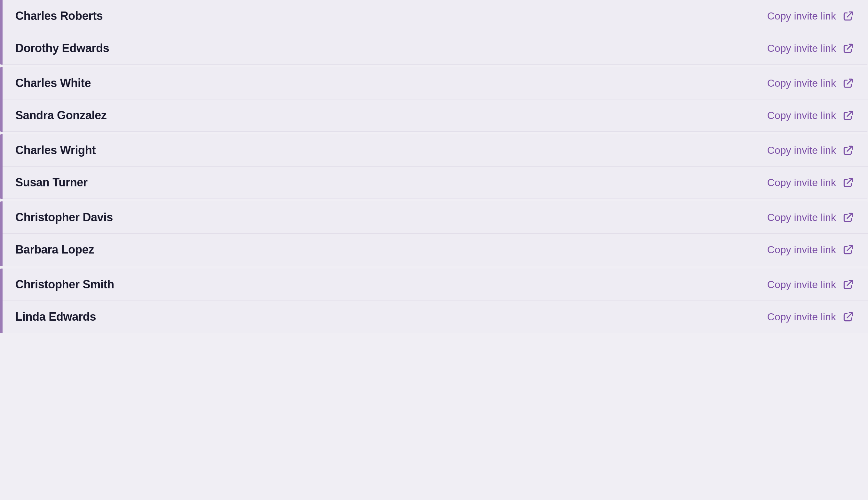 The height and width of the screenshot is (500, 868). Describe the element at coordinates (384, 150) in the screenshot. I see `item-left: Charles Wright` at that location.